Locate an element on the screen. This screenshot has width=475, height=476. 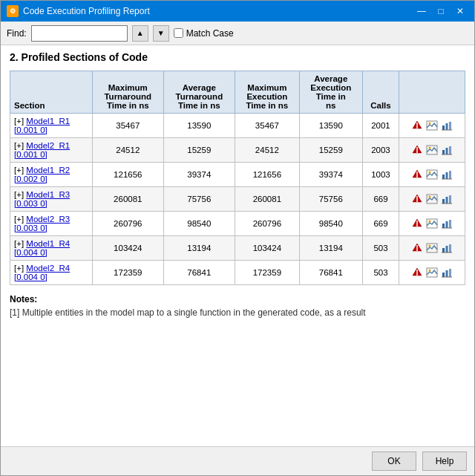
data-cell-maxTurnaround: 24512 is located at coordinates (128, 150).